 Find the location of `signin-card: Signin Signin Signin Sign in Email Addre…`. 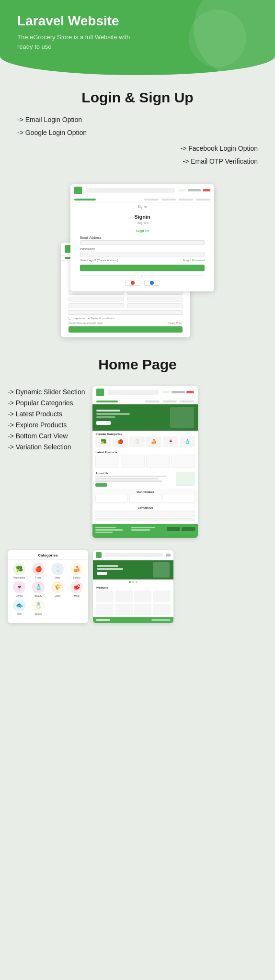

signin-card: Signin Signin Signin Sign in Email Addre… is located at coordinates (142, 238).